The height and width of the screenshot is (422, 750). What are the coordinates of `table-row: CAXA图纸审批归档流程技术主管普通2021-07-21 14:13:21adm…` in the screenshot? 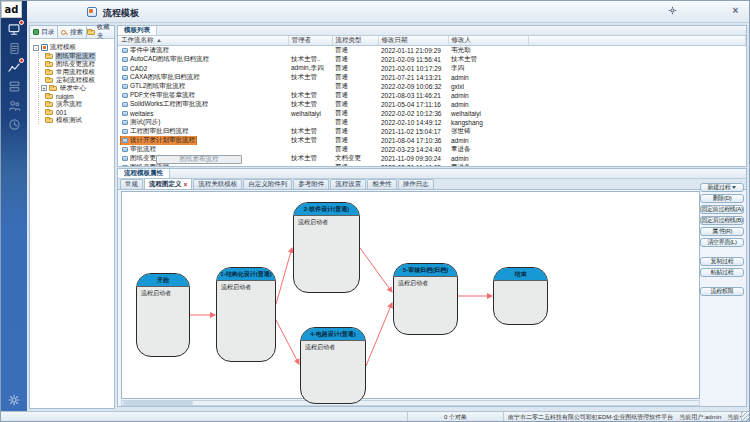 It's located at (432, 78).